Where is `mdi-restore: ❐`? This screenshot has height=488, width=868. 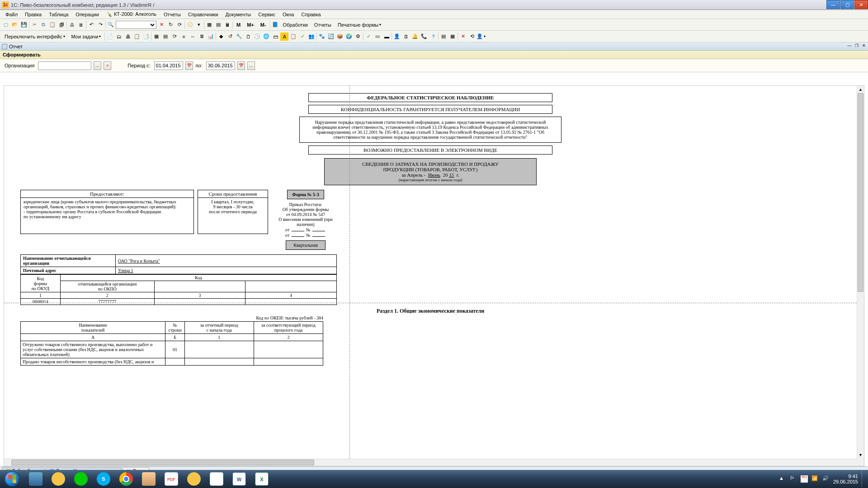
mdi-restore: ❐ is located at coordinates (857, 46).